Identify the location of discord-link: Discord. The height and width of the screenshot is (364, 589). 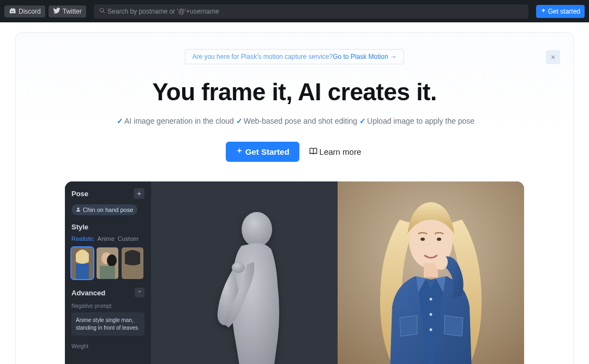
(25, 11).